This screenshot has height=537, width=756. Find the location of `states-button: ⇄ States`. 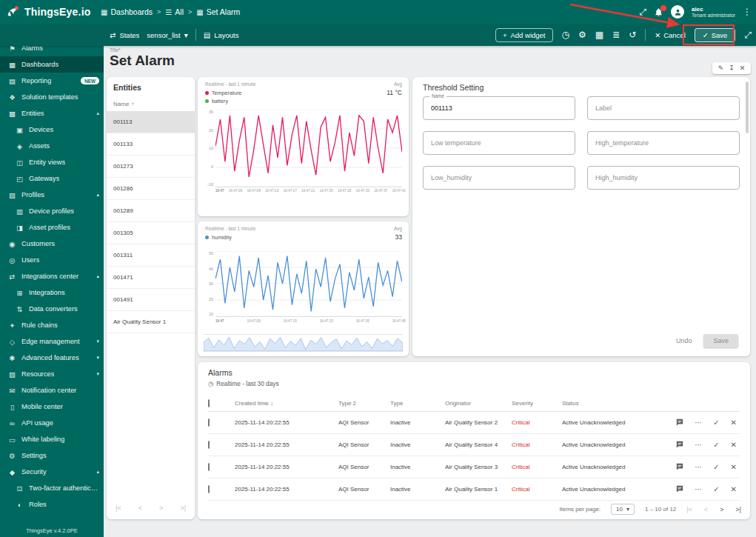

states-button: ⇄ States is located at coordinates (124, 36).